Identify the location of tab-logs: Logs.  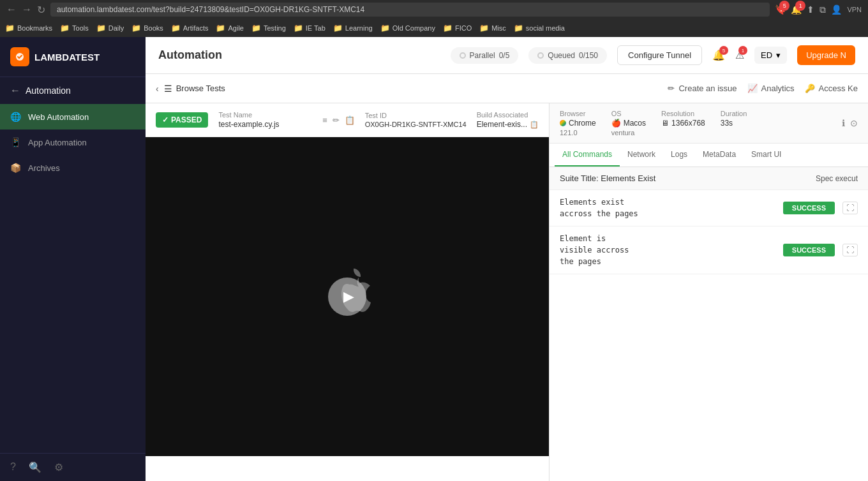
(679, 155).